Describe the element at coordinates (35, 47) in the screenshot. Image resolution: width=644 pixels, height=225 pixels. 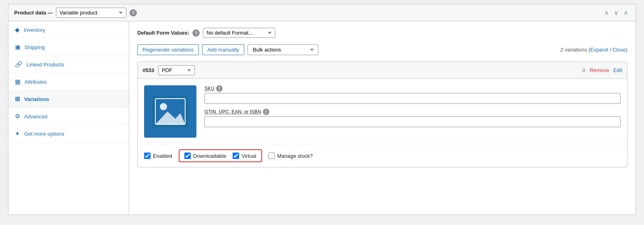
I see `sidebar-item-shipping-label: Shipping` at that location.